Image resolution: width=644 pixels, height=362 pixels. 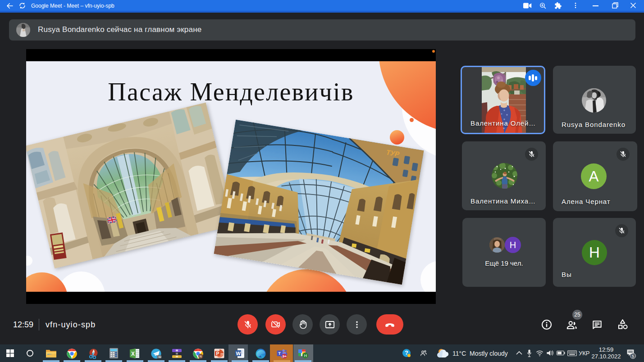 I want to click on svg-text: P, so click(x=218, y=354).